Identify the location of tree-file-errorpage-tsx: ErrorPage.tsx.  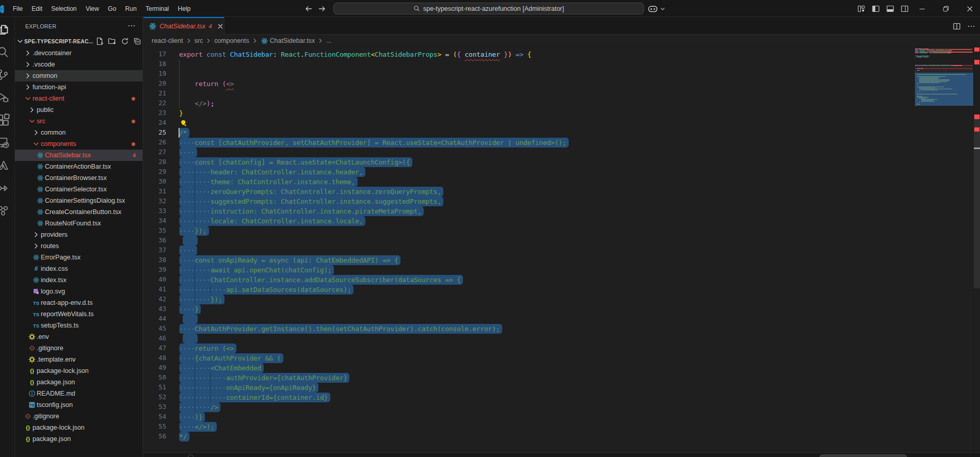
(79, 257).